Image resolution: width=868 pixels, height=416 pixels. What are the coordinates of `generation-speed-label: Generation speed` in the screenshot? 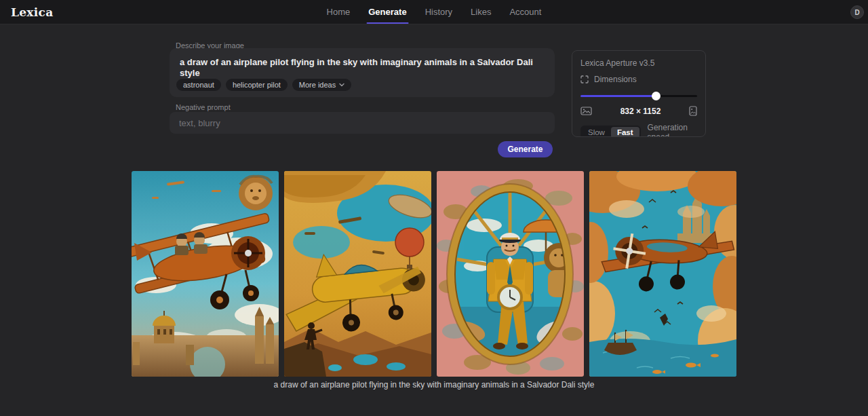 It's located at (673, 130).